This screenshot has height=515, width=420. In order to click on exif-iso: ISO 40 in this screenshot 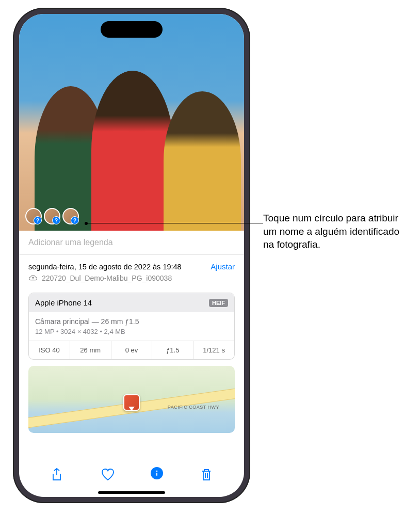, I will do `click(50, 350)`.